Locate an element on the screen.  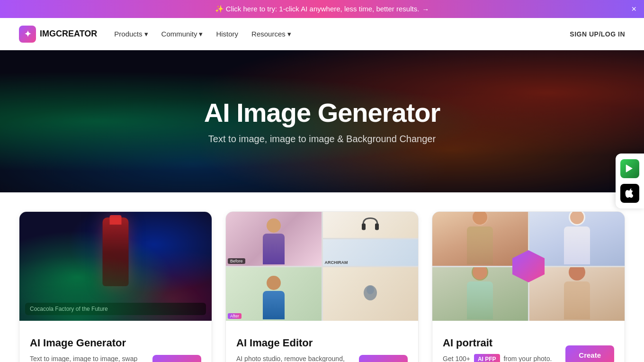
card-desc-generator: Text to image, image to image, swap anyt… is located at coordinates (91, 358).